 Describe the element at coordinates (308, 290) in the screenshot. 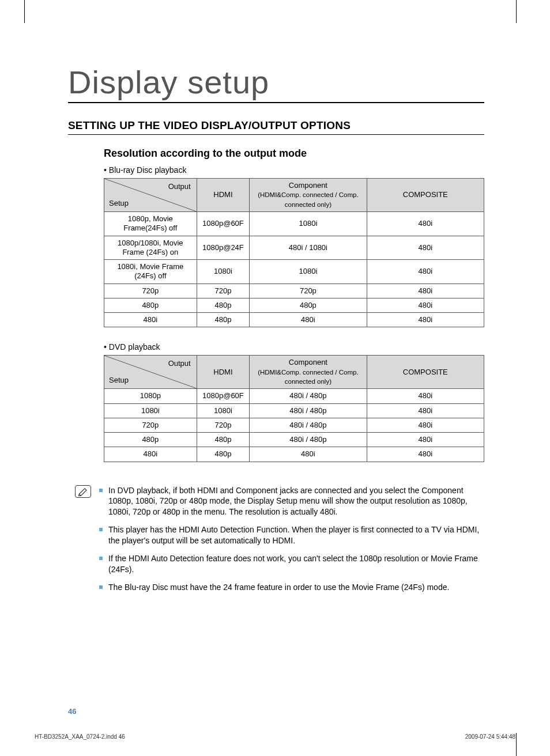

I see `cell-component: 720p` at that location.